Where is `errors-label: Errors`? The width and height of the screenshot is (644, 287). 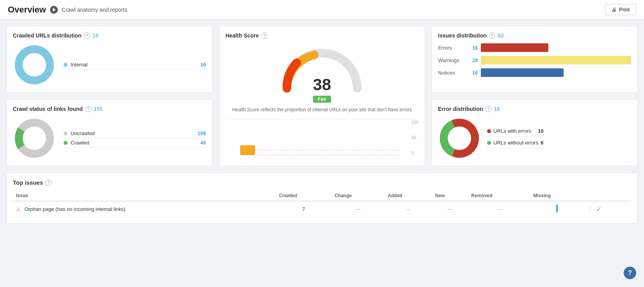 errors-label: Errors is located at coordinates (452, 48).